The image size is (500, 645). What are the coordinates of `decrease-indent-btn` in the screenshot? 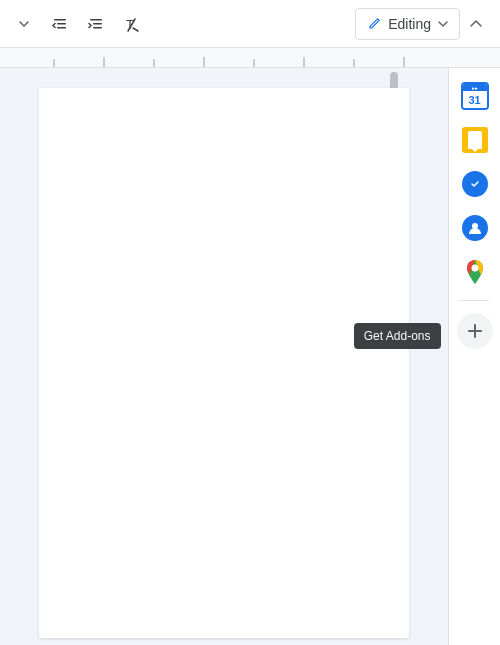 It's located at (60, 24).